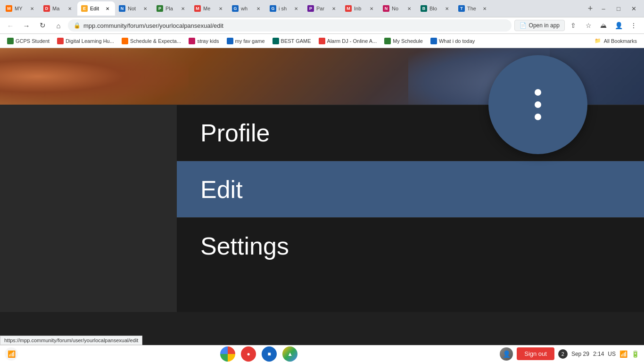 This screenshot has height=362, width=644. What do you see at coordinates (598, 41) in the screenshot?
I see `folder-icon: 📁` at bounding box center [598, 41].